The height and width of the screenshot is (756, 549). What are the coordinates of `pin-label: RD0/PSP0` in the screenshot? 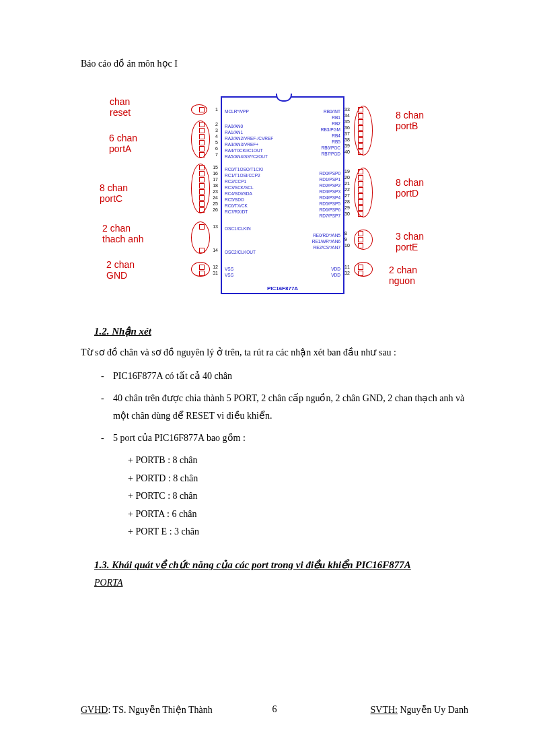 It's located at (330, 174).